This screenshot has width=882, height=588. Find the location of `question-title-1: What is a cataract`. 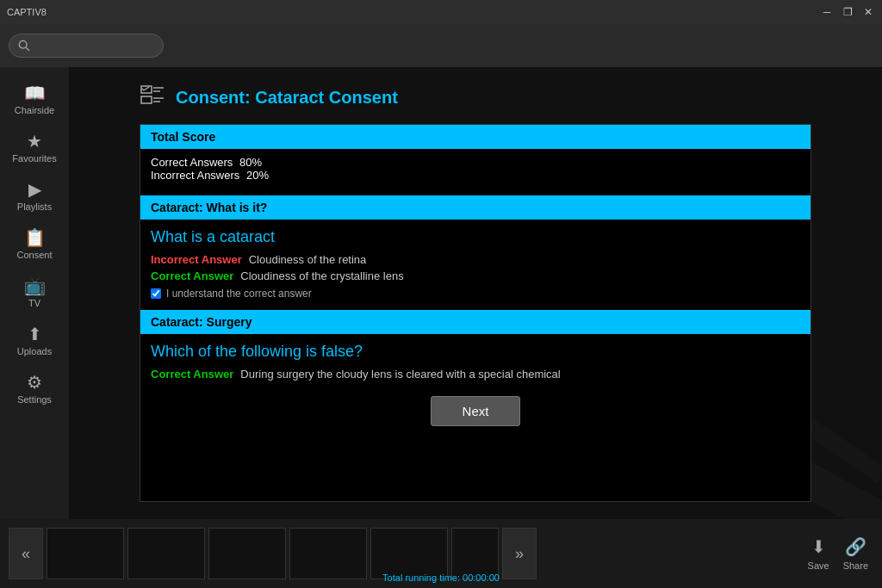

question-title-1: What is a cataract is located at coordinates (475, 236).